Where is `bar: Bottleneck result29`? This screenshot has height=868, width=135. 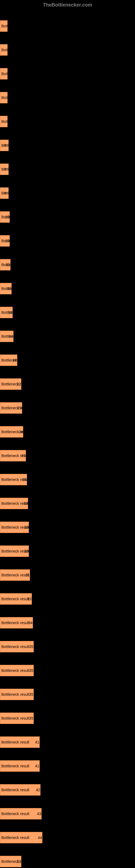
bar: Bottleneck result29 is located at coordinates (14, 503).